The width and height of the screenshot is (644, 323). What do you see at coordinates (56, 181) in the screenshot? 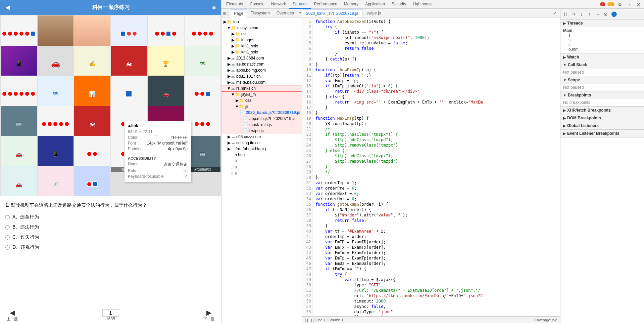
I see `grid-item: 💉 抽脂一般多少钱` at bounding box center [56, 181].